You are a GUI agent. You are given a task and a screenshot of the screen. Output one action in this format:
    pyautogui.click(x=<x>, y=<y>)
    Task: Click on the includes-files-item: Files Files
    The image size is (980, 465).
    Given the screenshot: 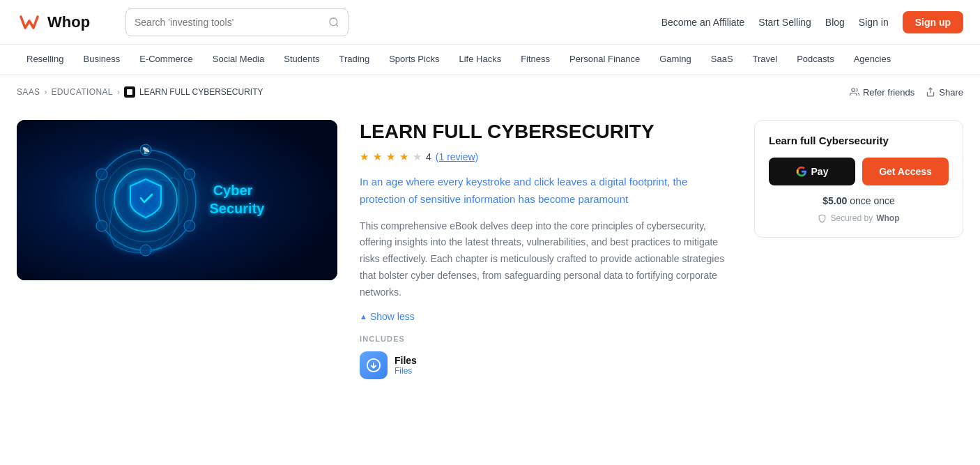 What is the action you would take?
    pyautogui.click(x=546, y=365)
    